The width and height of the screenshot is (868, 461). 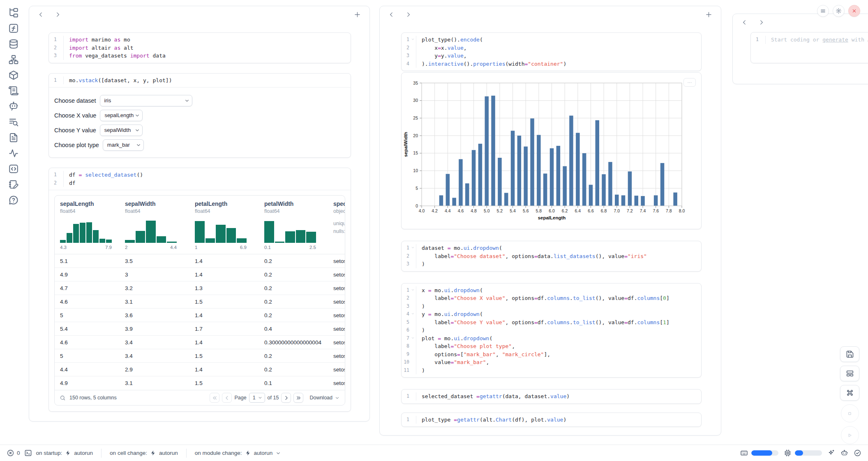 I want to click on code-editor: 1import marimo as mo2import altair as al…, so click(x=200, y=48).